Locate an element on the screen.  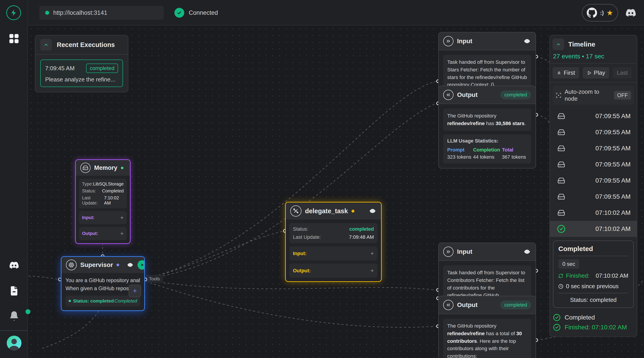
input-panel-title: Input is located at coordinates (464, 41).